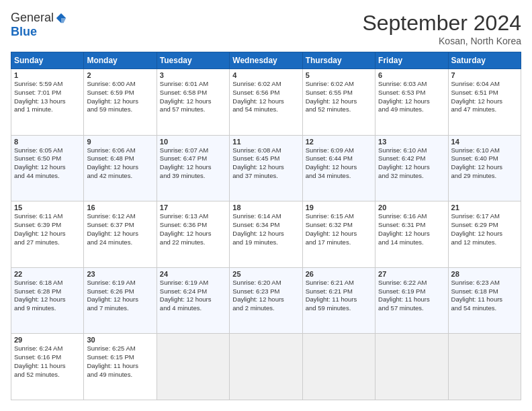 This screenshot has width=532, height=411. Describe the element at coordinates (339, 102) in the screenshot. I see `calendar-cell: 5Sunrise: 6:02 AMSunset: 6:55 PMDaylight…` at that location.